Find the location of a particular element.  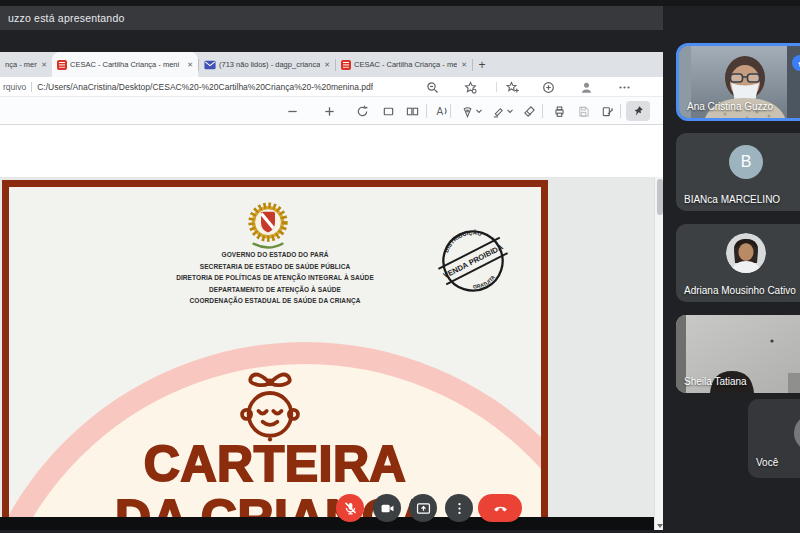

draw-dropdown-icon is located at coordinates (479, 111).